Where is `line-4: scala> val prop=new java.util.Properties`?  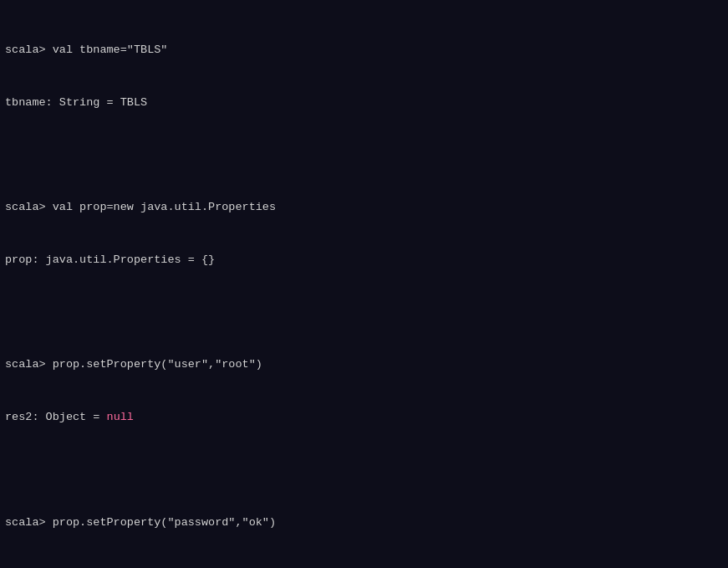
line-4: scala> val prop=new java.util.Properties is located at coordinates (364, 207).